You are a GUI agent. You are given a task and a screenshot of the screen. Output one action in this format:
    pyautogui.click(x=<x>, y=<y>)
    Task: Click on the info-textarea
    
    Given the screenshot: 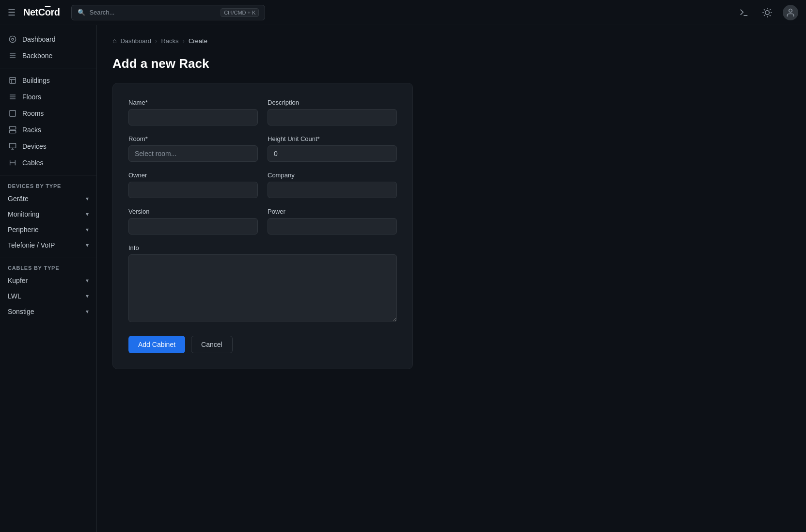 What is the action you would take?
    pyautogui.click(x=263, y=288)
    